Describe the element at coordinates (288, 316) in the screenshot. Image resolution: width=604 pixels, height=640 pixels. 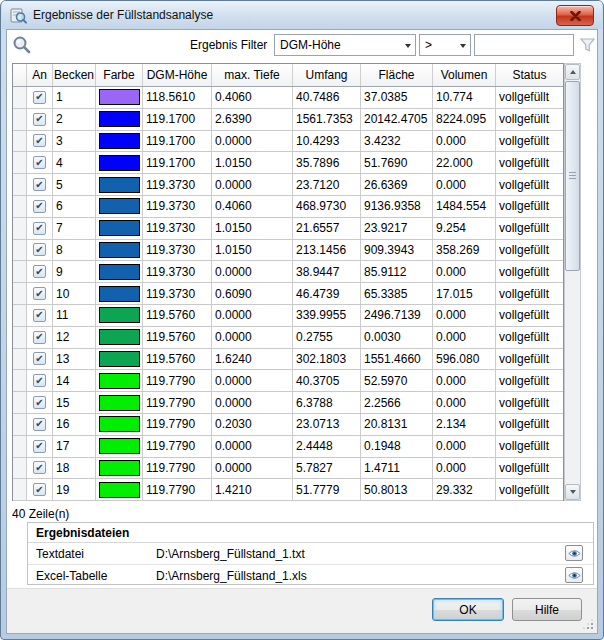
I see `table-row: ✔11119.57600.0000339.99552496.71390.000v…` at that location.